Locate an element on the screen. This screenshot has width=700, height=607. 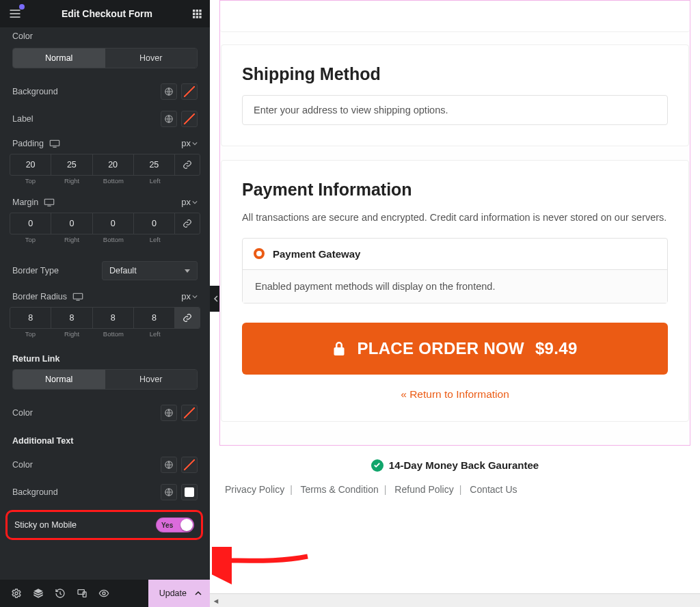
update-button: Update is located at coordinates (179, 593).